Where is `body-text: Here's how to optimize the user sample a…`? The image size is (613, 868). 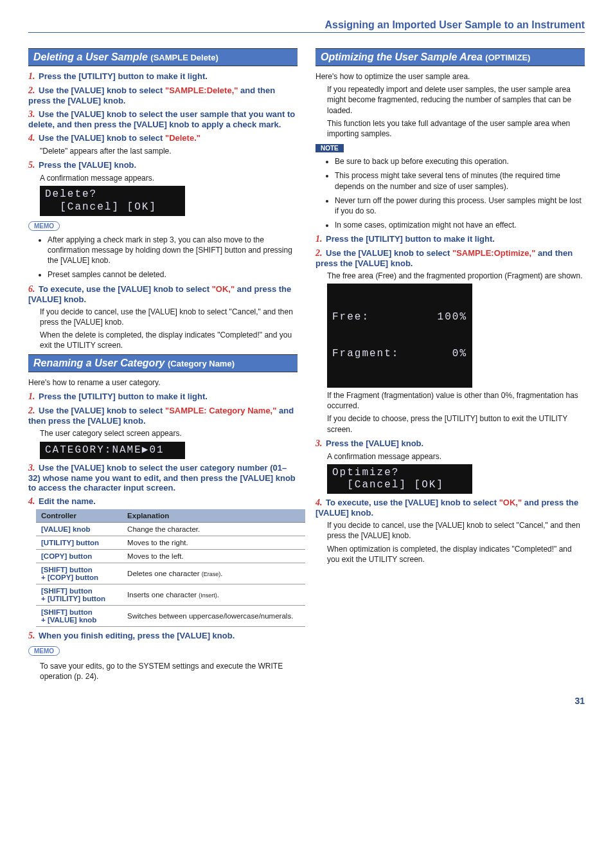
body-text: Here's how to optimize the user sample a… is located at coordinates (450, 77).